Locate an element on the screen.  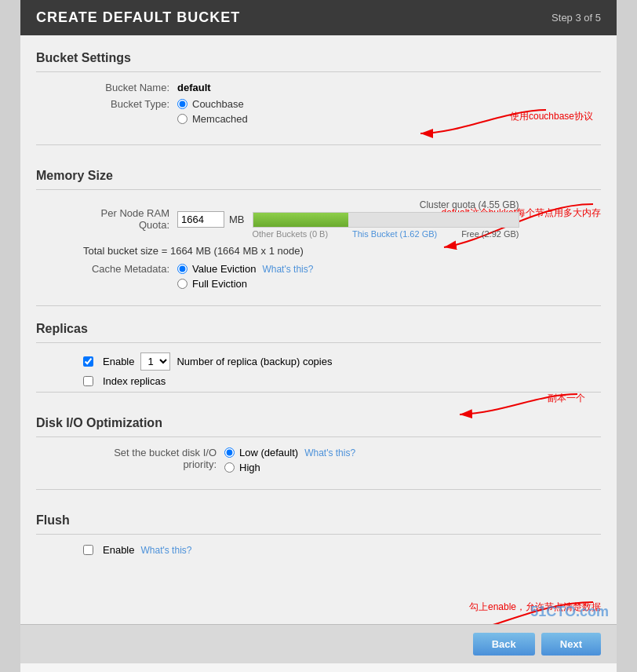
cache-metadata-label: Cache Metadata: is located at coordinates (126, 268).